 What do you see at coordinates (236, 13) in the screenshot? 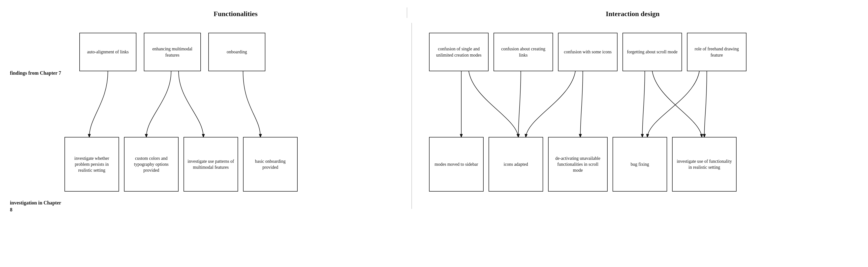
I see `header-functionalities: Functionalities` at bounding box center [236, 13].